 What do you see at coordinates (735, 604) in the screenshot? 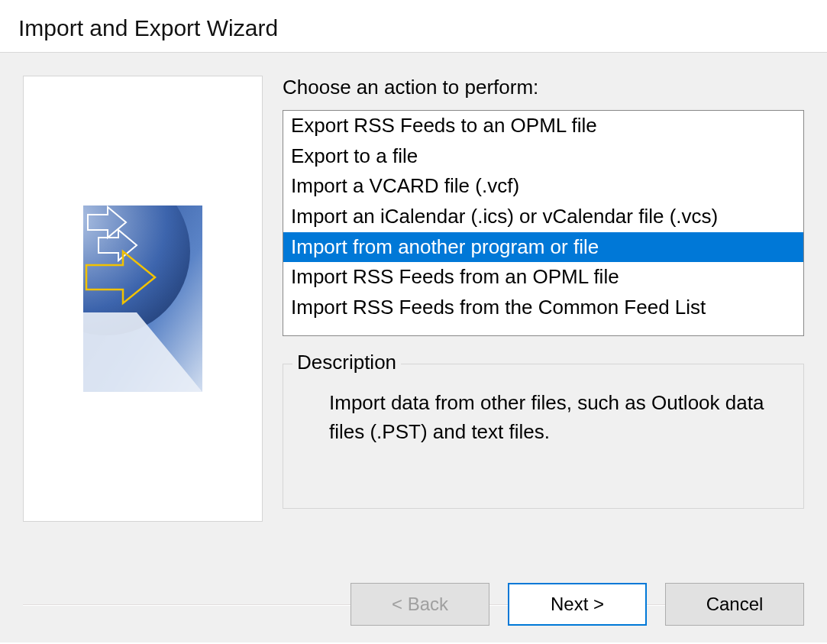
I see `cancel-button: Cancel` at bounding box center [735, 604].